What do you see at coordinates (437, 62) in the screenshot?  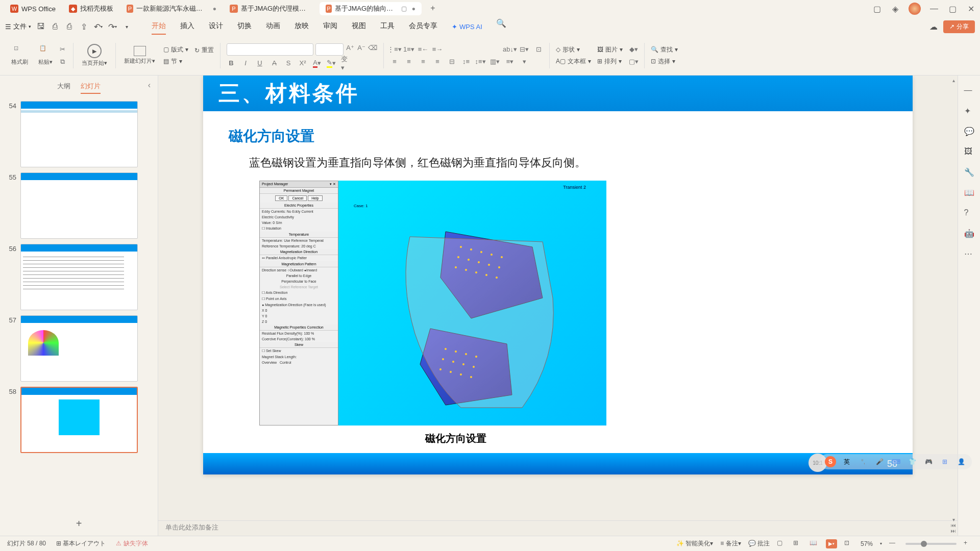 I see `align-justify-button: ≡` at bounding box center [437, 62].